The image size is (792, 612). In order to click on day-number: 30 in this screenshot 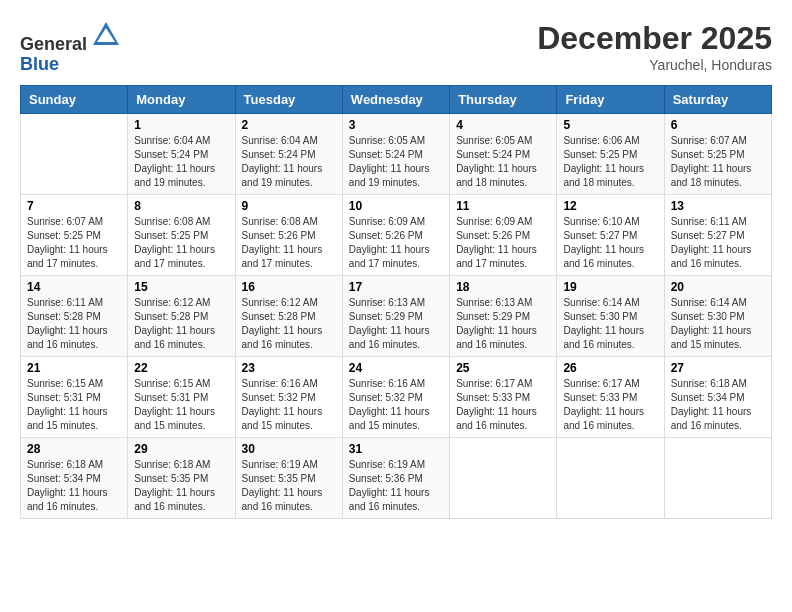, I will do `click(289, 449)`.